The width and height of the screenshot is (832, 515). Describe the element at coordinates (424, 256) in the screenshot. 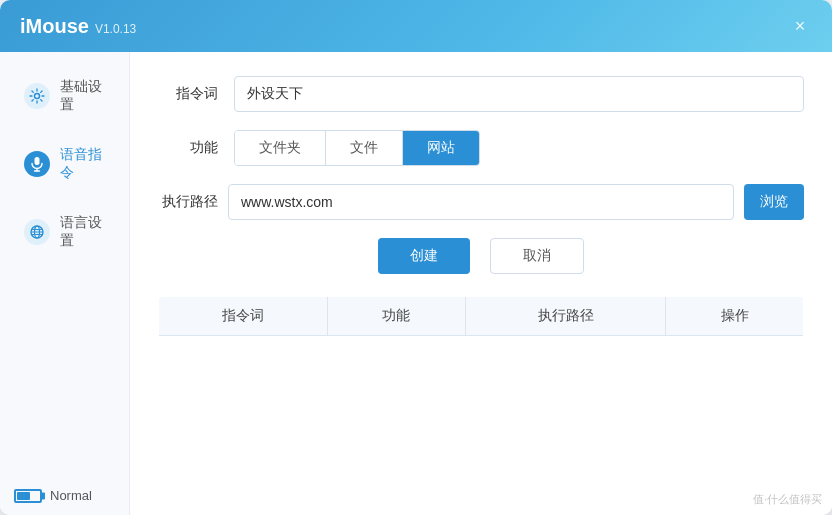

I see `create-button: 创建` at that location.